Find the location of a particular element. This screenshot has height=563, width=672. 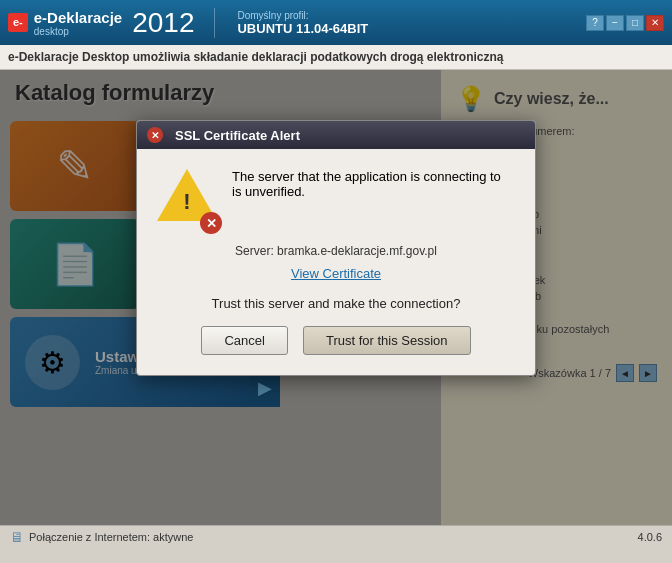

logo-subname: desktop is located at coordinates (78, 32).